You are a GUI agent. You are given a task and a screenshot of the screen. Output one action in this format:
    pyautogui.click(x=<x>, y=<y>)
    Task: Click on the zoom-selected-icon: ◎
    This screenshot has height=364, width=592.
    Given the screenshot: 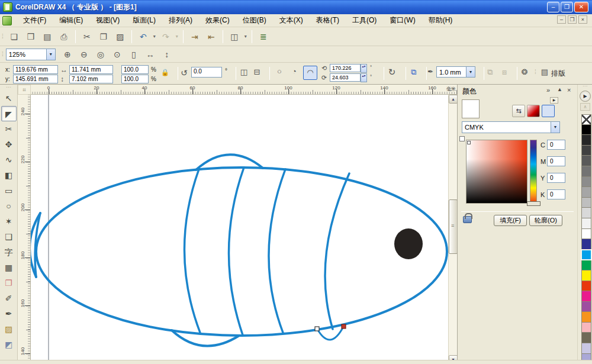 What is the action you would take?
    pyautogui.click(x=101, y=54)
    